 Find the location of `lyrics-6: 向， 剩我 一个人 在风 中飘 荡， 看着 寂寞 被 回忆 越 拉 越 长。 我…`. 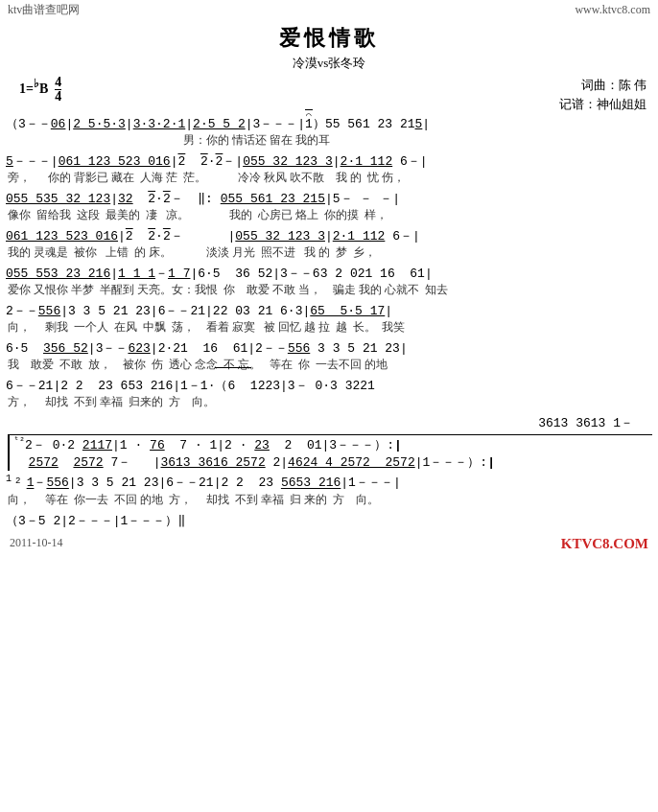

lyrics-6: 向， 剩我 一个人 在风 中飘 荡， 看着 寂寞 被 回忆 越 拉 越 长。 我… is located at coordinates (329, 328).